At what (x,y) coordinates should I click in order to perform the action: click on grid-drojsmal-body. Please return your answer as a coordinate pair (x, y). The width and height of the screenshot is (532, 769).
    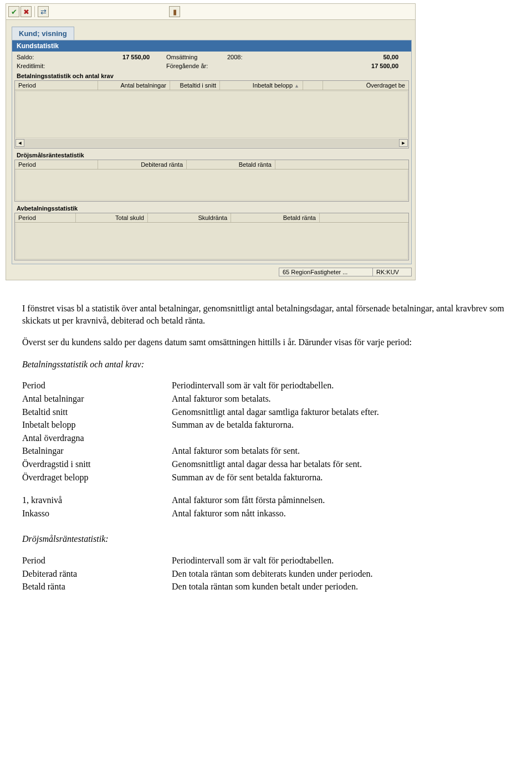
    Looking at the image, I should click on (212, 185).